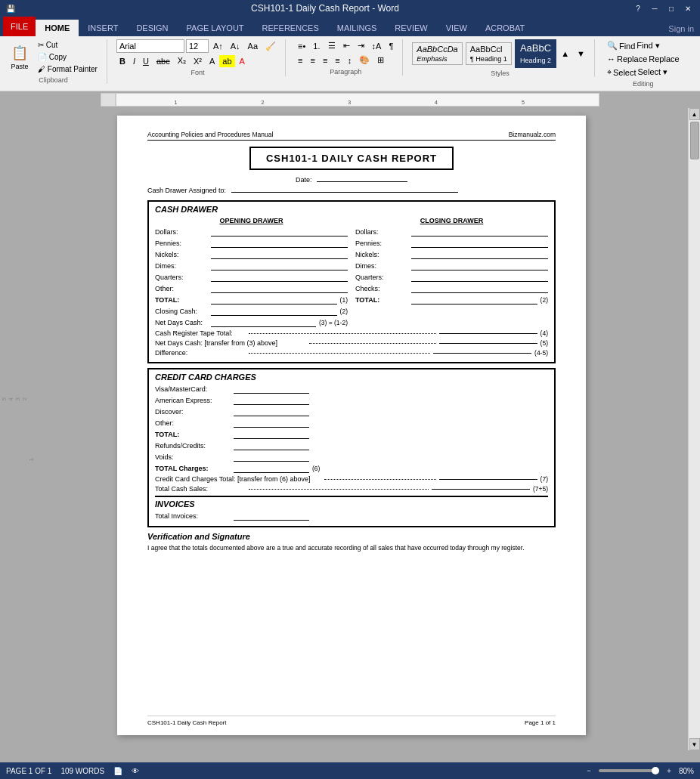 This screenshot has width=700, height=779. I want to click on invoices-section: INVOICES Total Invoices:, so click(352, 508).